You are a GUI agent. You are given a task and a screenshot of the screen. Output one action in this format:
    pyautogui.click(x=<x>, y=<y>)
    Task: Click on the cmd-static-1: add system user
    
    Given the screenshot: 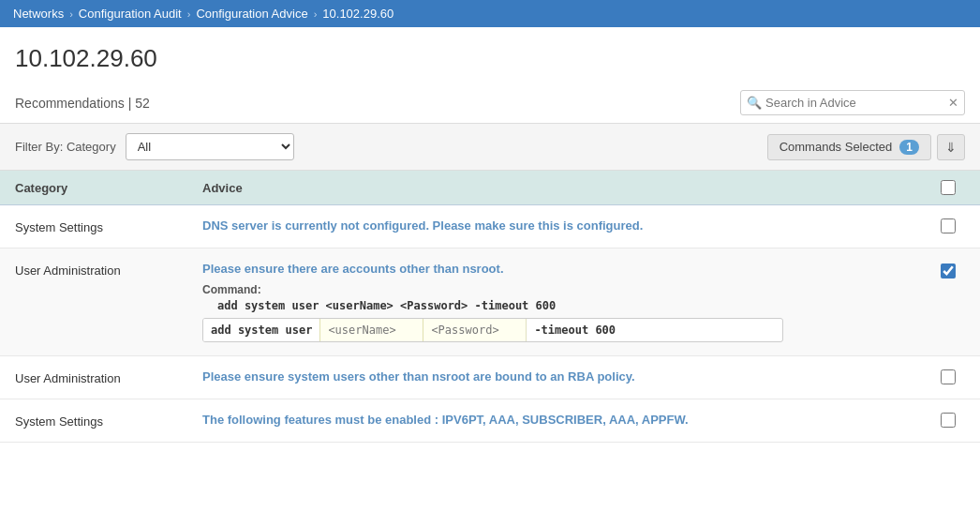 What is the action you would take?
    pyautogui.click(x=261, y=330)
    